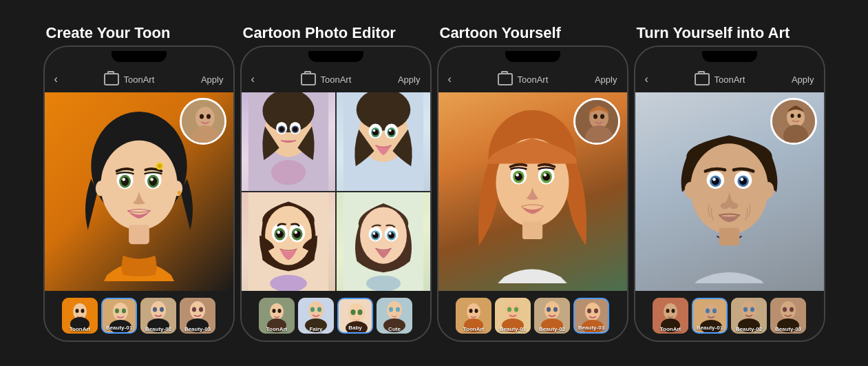  What do you see at coordinates (355, 316) in the screenshot?
I see `filter-thumb-baby-2: Baby` at bounding box center [355, 316].